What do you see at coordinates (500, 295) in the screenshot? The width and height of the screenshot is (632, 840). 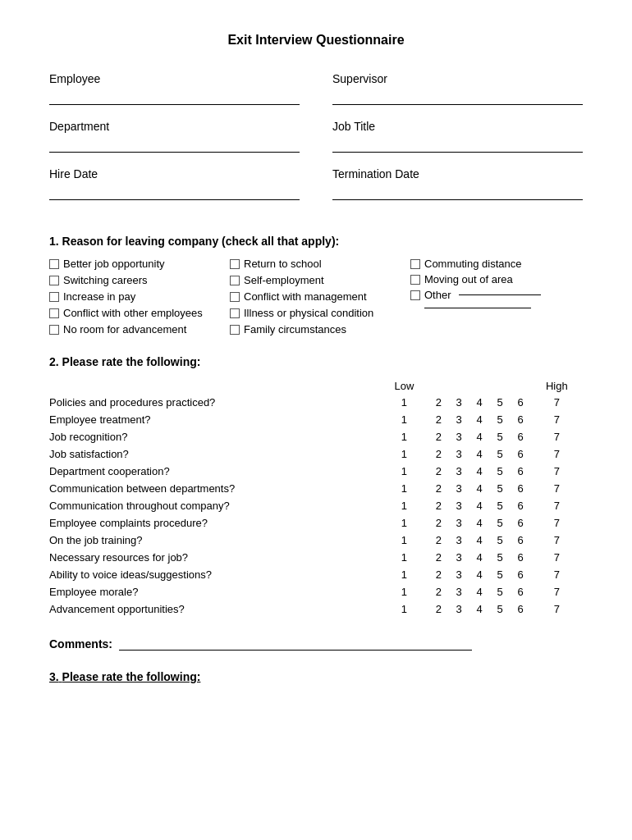 I see `other-input` at bounding box center [500, 295].